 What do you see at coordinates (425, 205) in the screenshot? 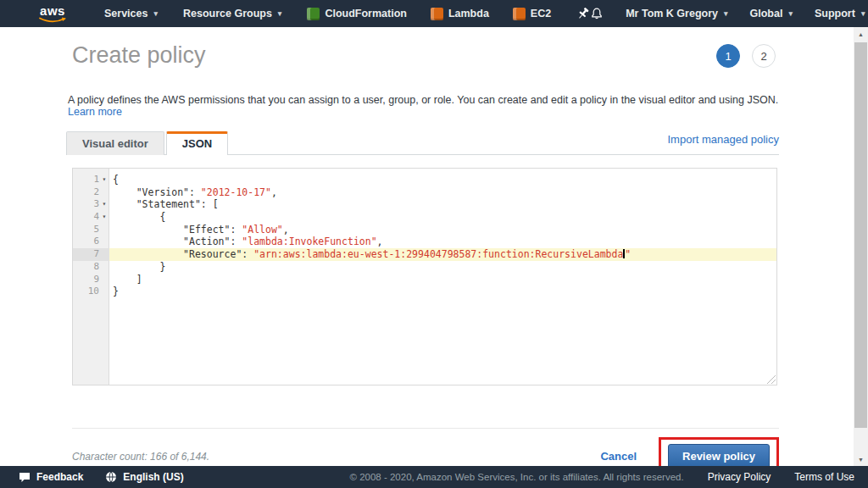
I see `code-line: 3▾ "Statement": [` at bounding box center [425, 205].